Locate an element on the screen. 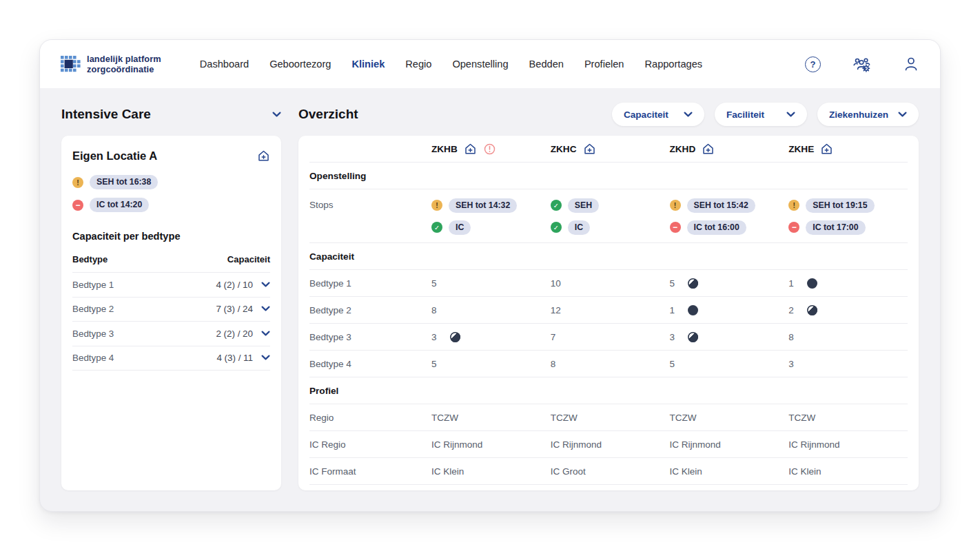 The width and height of the screenshot is (980, 551). cell-value: 10 is located at coordinates (555, 284).